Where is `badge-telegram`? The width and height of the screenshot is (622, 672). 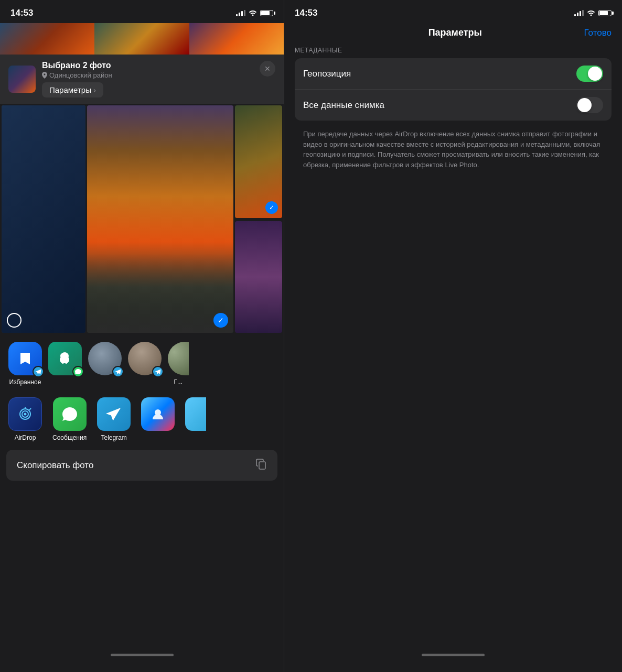 badge-telegram is located at coordinates (38, 372).